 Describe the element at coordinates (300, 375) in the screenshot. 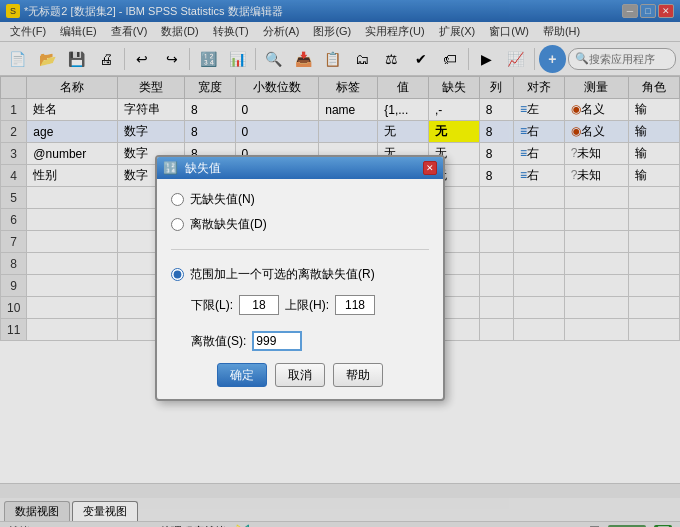

I see `cancel-button: 取消` at that location.